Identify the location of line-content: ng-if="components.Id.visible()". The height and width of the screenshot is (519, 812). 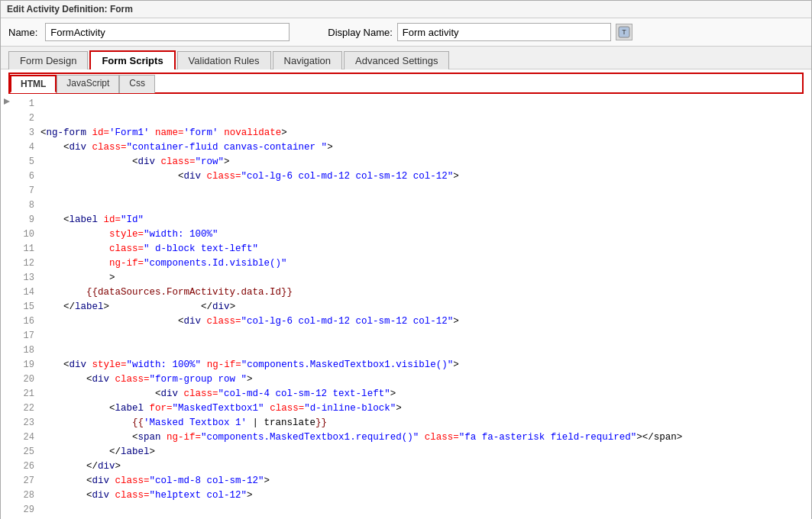
(426, 264).